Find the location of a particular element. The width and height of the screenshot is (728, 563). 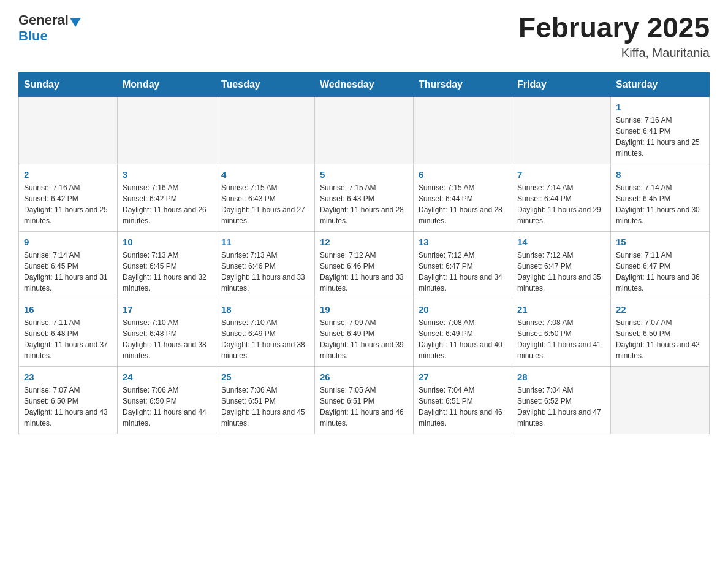

calendar-cell: 22Sunrise: 7:07 AMSunset: 6:50 PMDayligh… is located at coordinates (661, 332).